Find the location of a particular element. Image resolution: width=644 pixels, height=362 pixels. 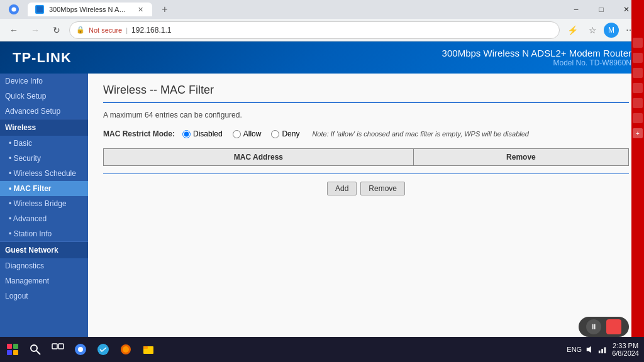

browser-toolbar: ← → ↻ 🔒 Not secure | 192.168.1.1 ⚡ ☆ M ⋯ is located at coordinates (322, 30).